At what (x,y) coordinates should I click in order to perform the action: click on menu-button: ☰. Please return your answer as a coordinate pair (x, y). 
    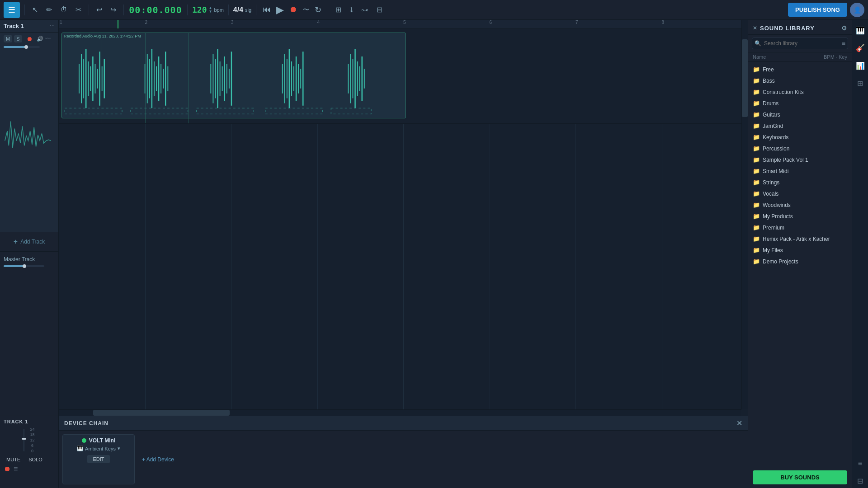
    Looking at the image, I should click on (12, 10).